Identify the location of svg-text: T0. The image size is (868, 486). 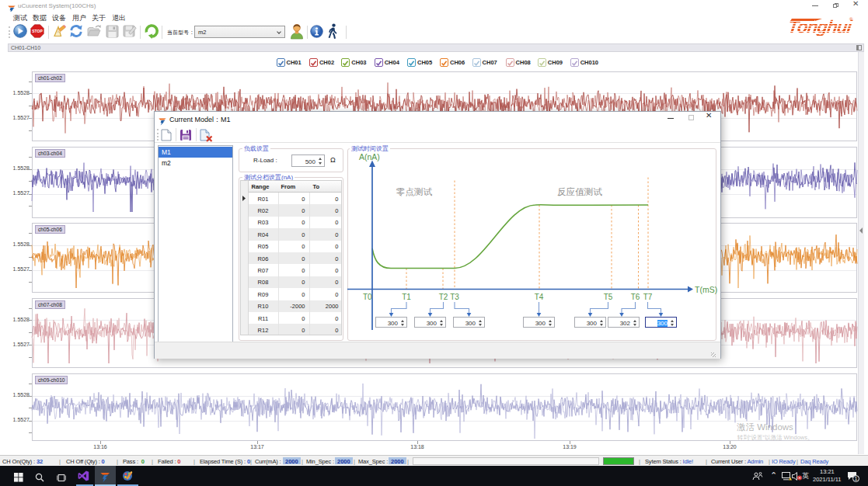
(368, 297).